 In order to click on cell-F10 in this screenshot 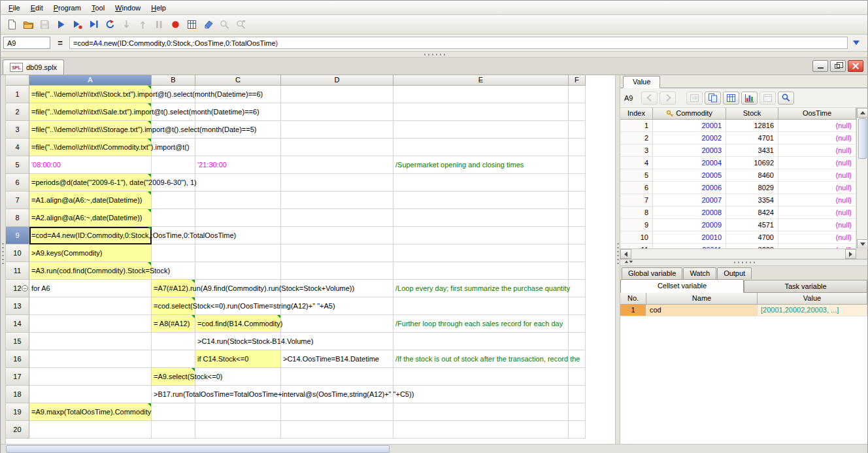, I will do `click(577, 254)`.